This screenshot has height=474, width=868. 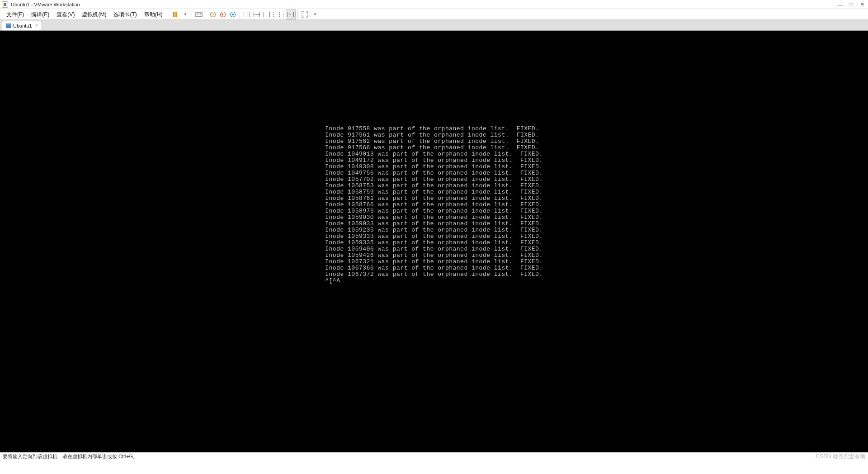 What do you see at coordinates (851, 5) in the screenshot?
I see `maximize-button: □` at bounding box center [851, 5].